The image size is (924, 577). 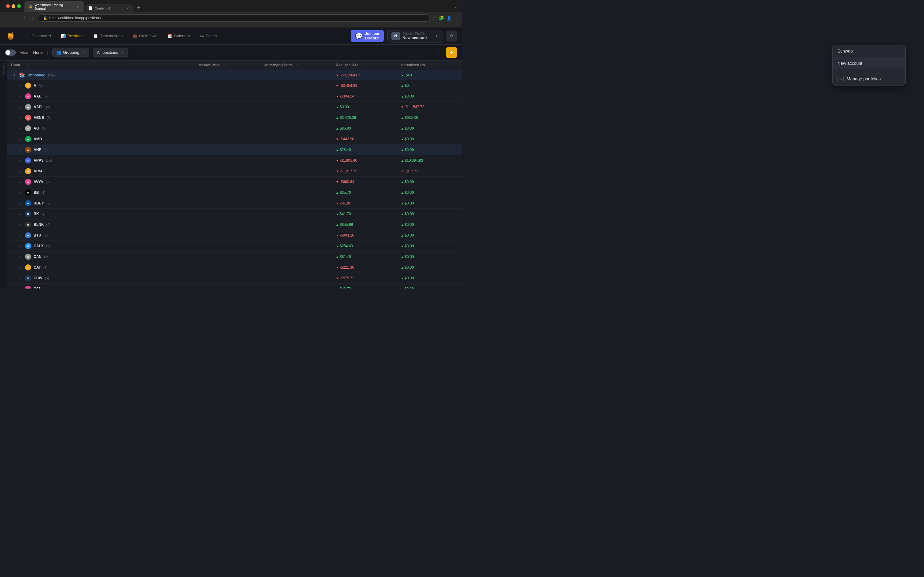 I want to click on positions-dropdown: All positions ▼, so click(x=111, y=53).